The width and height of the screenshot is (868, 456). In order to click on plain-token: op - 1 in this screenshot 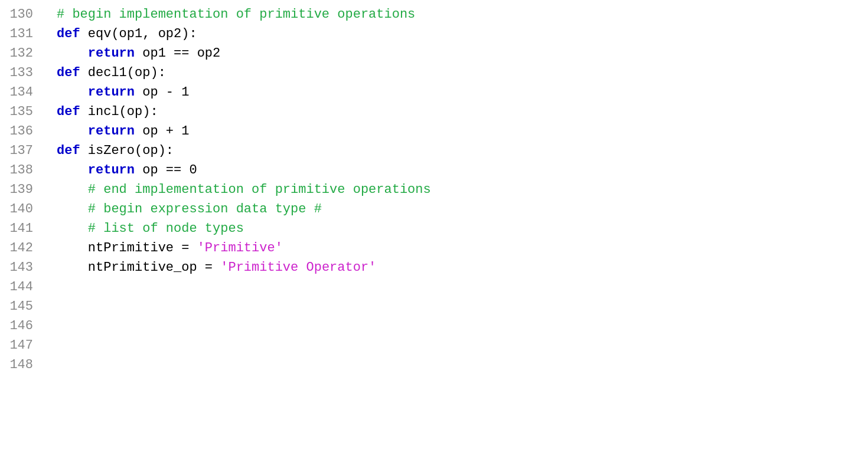, I will do `click(162, 92)`.